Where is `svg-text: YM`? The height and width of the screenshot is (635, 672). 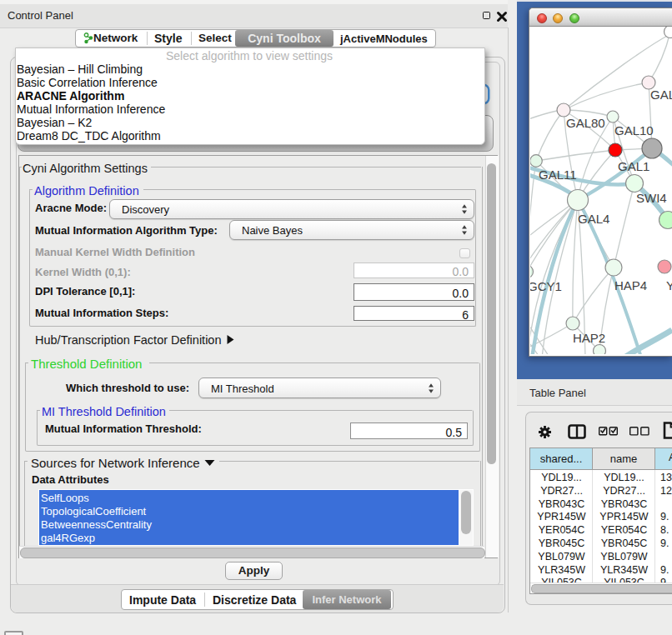
svg-text: YM is located at coordinates (669, 285).